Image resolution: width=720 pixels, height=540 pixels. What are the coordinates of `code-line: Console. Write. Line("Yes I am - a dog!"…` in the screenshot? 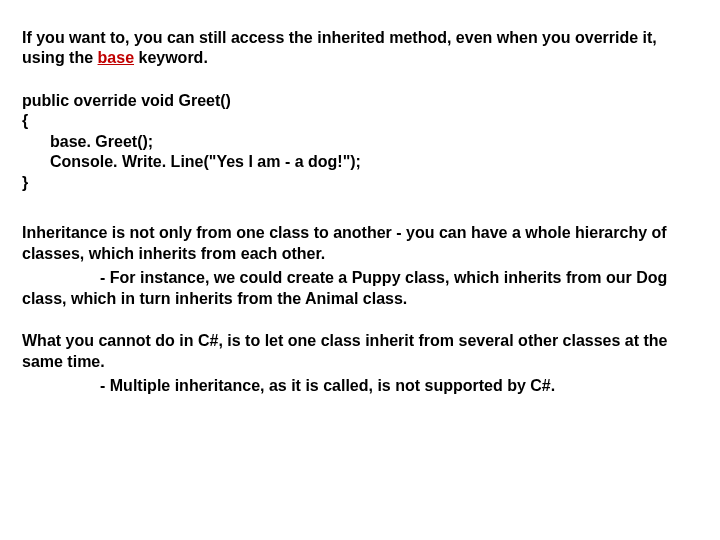 It's located at (360, 162).